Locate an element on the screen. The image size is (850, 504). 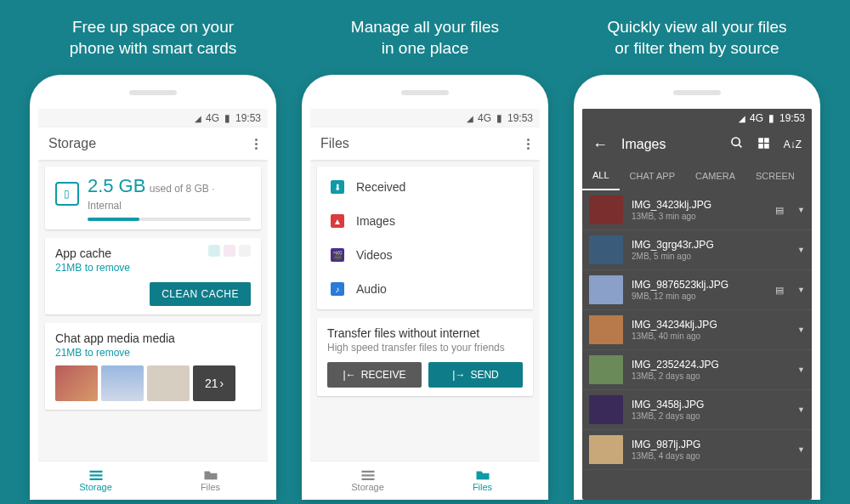
chevron-right-icon: › is located at coordinates (221, 383).